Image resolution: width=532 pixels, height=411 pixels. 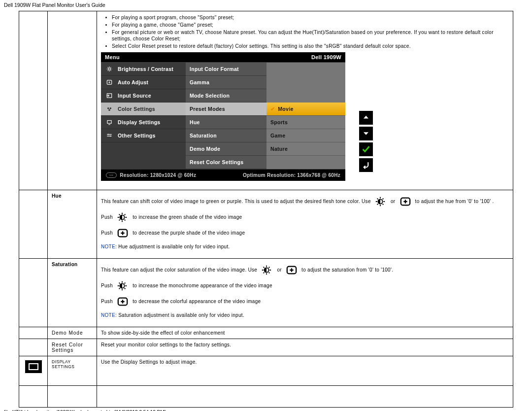 What do you see at coordinates (226, 163) in the screenshot?
I see `osd-mid-resetcolor: Reset Color Settings` at bounding box center [226, 163].